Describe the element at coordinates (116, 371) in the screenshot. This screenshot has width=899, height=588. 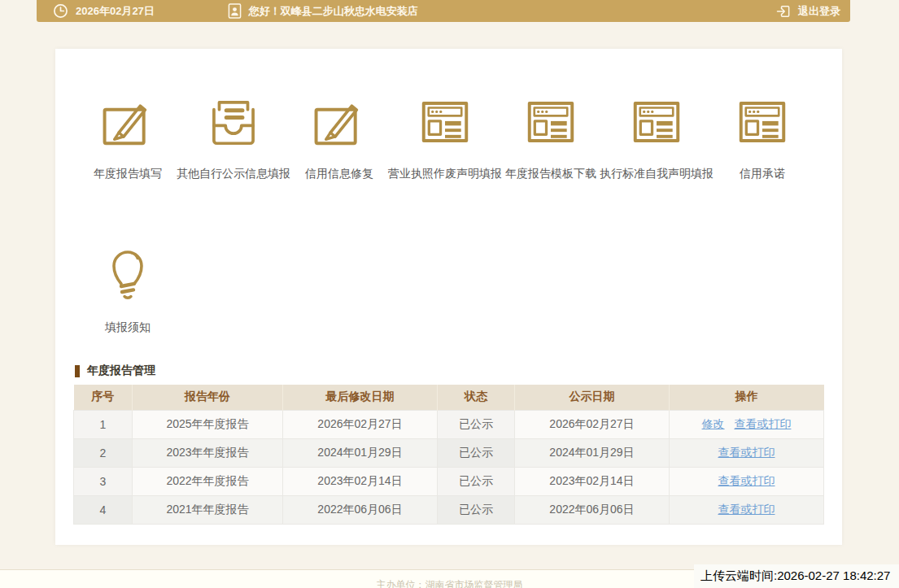
I see `section-title-annual-report-management: 年度报告管理` at that location.